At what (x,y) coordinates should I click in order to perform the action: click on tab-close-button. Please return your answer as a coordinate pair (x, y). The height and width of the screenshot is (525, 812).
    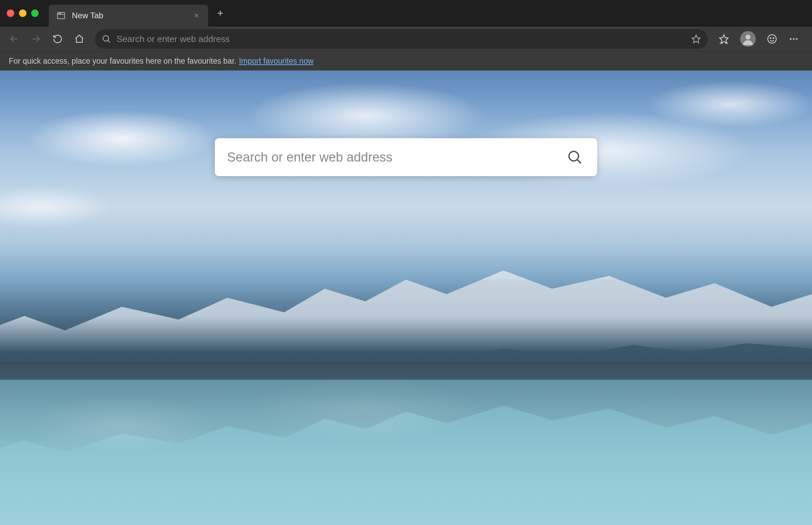
    Looking at the image, I should click on (196, 16).